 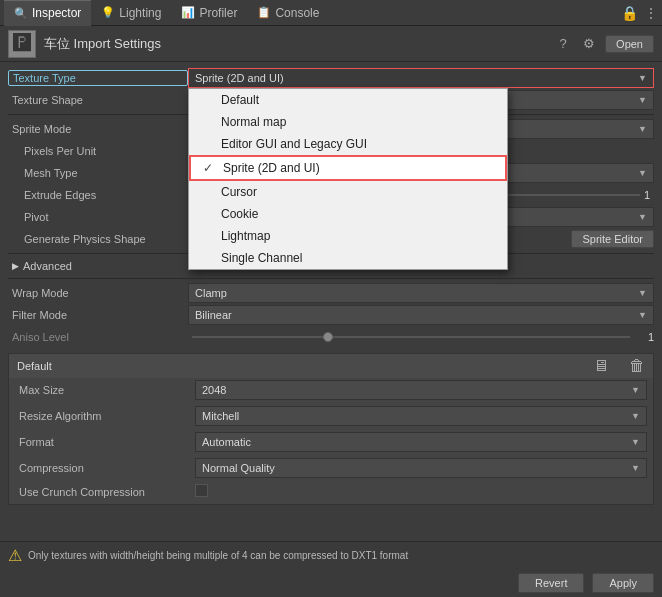 I want to click on more-icon: ⋮, so click(x=651, y=13).